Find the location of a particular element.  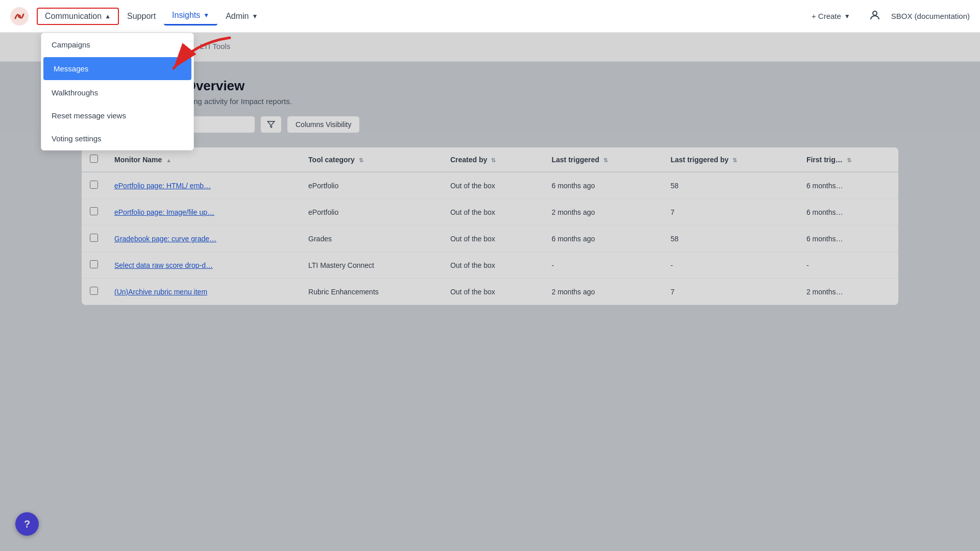

page-subtitle: An overview of all monitors tracking act… is located at coordinates (490, 101).